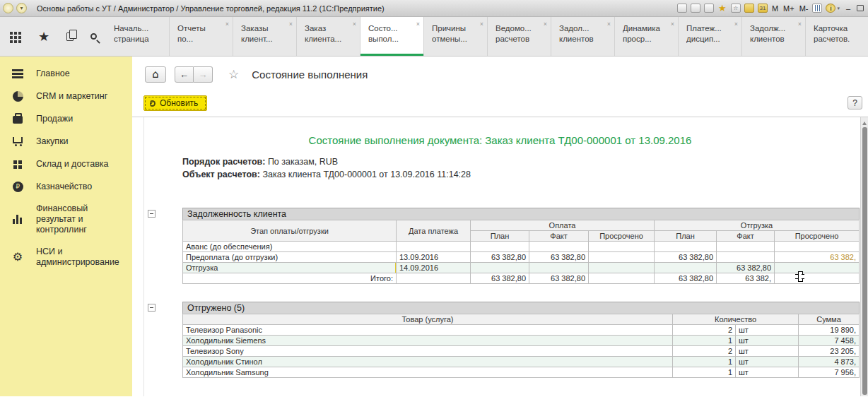 The height and width of the screenshot is (397, 868). Describe the element at coordinates (775, 8) in the screenshot. I see `memory-button: M` at that location.